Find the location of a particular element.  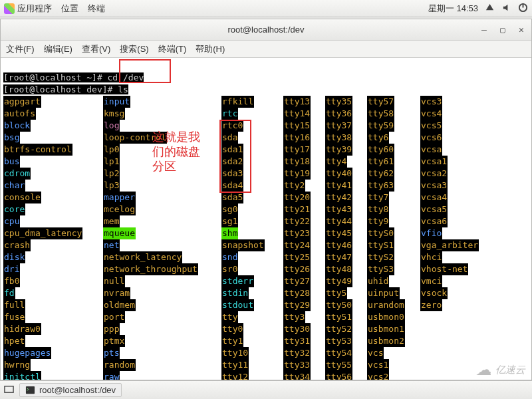

menu-edit: 编辑(E) is located at coordinates (59, 49).